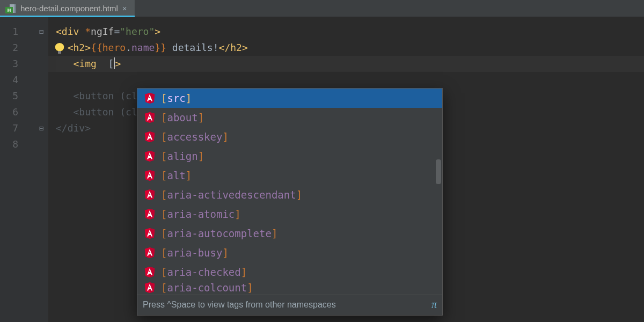 The image size is (644, 322). I want to click on completion-item: [aria-autocomplete], so click(290, 233).